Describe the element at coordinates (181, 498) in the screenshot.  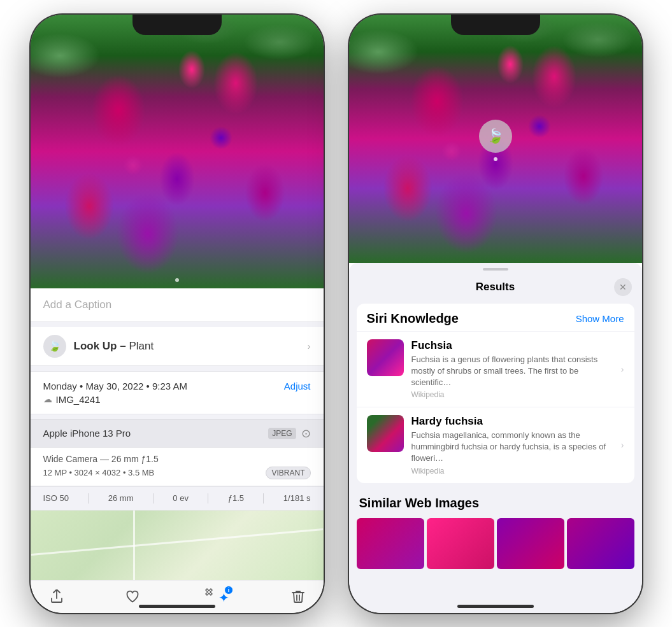
I see `ev-value: 0 ev` at that location.